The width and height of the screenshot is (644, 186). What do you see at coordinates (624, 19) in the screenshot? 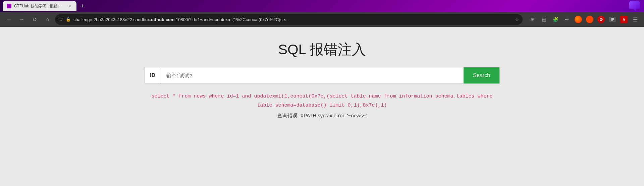
I see `adobe-icon: A` at bounding box center [624, 19].